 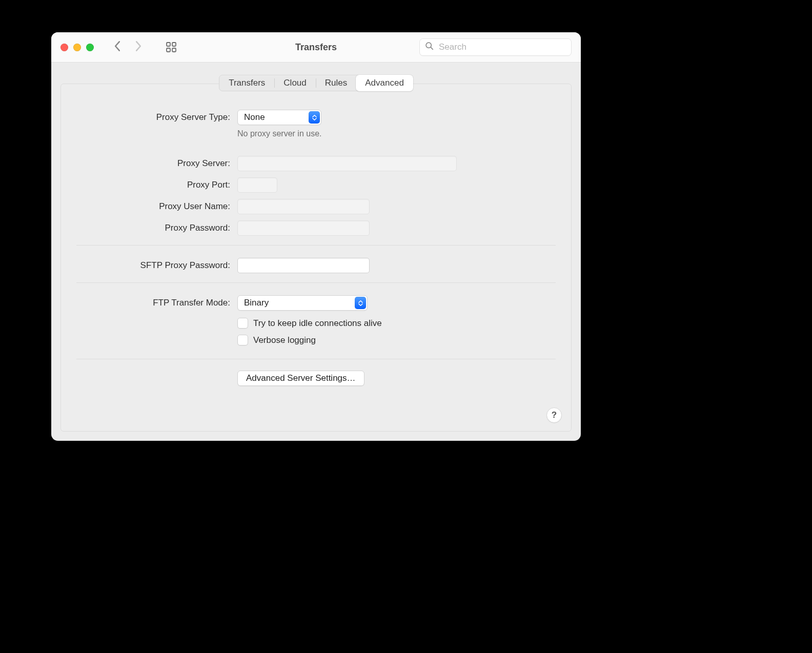 What do you see at coordinates (171, 47) in the screenshot?
I see `show-all-icon` at bounding box center [171, 47].